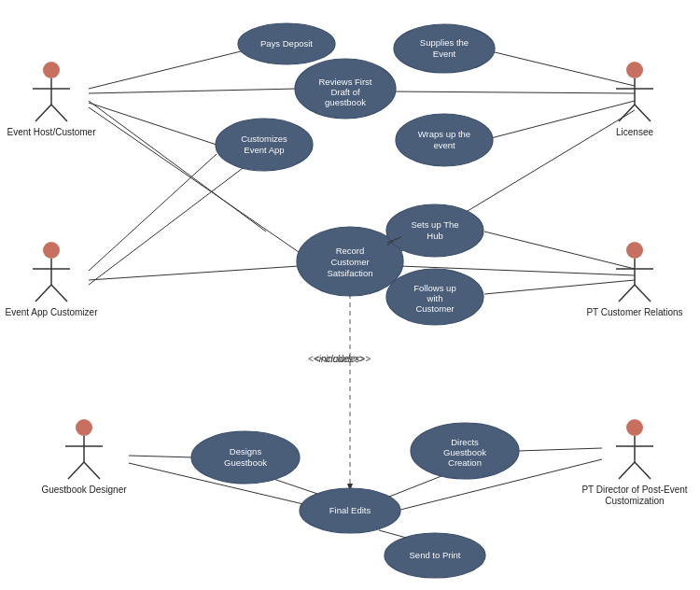 This screenshot has height=590, width=700. Describe the element at coordinates (52, 280) in the screenshot. I see `actor-app-customizer: Event App Customizer` at that location.